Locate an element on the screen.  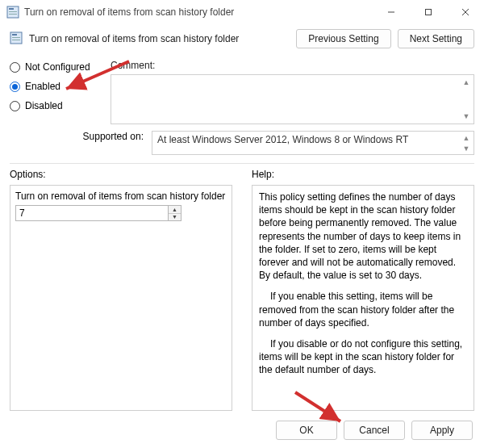
radio-enabled: Enabled is located at coordinates (56, 86).